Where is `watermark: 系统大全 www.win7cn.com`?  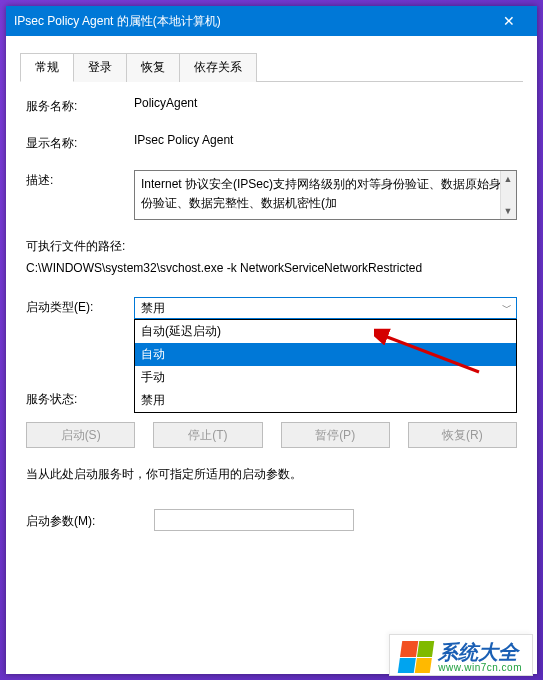
watermark: 系统大全 www.win7cn.com is located at coordinates (461, 655).